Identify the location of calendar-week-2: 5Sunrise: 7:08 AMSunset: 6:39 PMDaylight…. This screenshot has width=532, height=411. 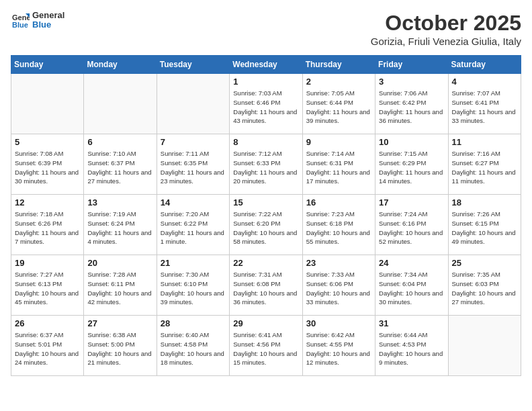
(266, 165).